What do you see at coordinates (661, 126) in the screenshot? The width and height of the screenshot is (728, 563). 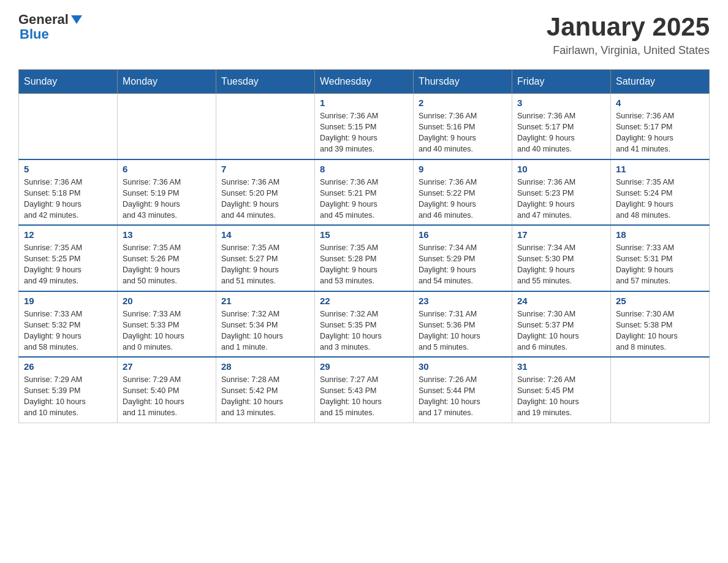 I see `calendar-cell: 4Sunrise: 7:36 AM Sunset: 5:17 PM Daylig…` at bounding box center [661, 126].